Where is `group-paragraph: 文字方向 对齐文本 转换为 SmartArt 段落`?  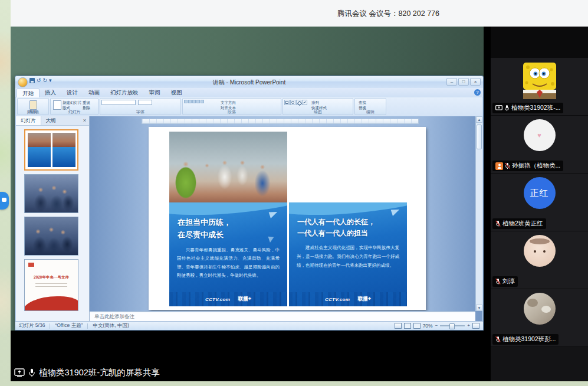 group-paragraph: 文字方向 对齐文本 转换为 SmartArt 段落 is located at coordinates (232, 106).